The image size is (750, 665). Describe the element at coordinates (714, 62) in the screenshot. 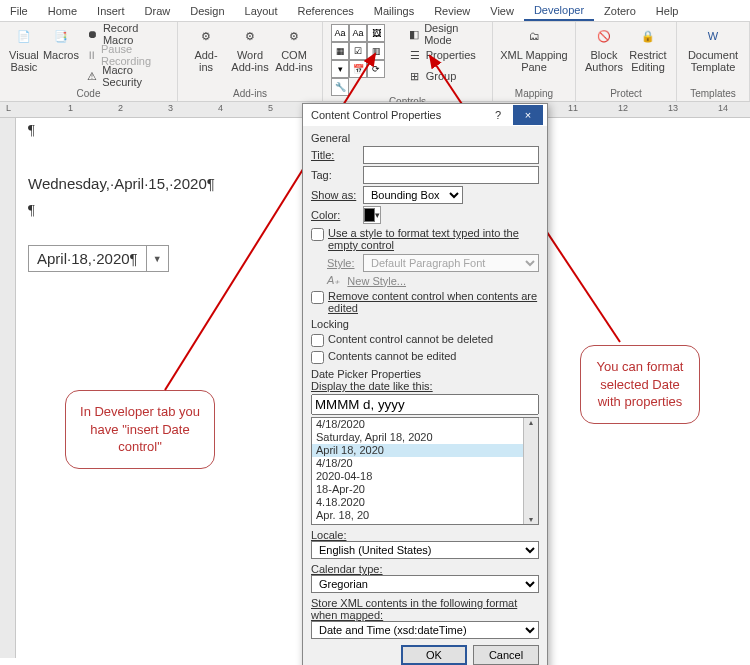

I see `group-templates: WDocument Template Templates` at that location.